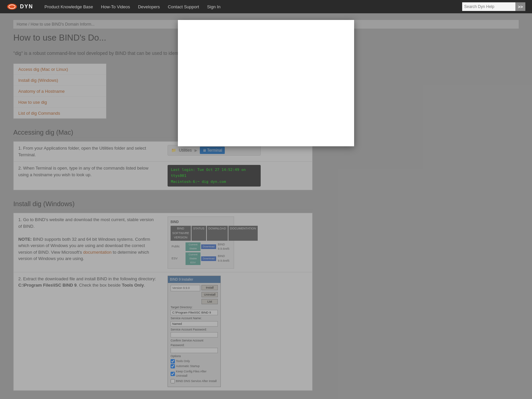 The image size is (532, 399). I want to click on logo-area: DYN, so click(20, 7).